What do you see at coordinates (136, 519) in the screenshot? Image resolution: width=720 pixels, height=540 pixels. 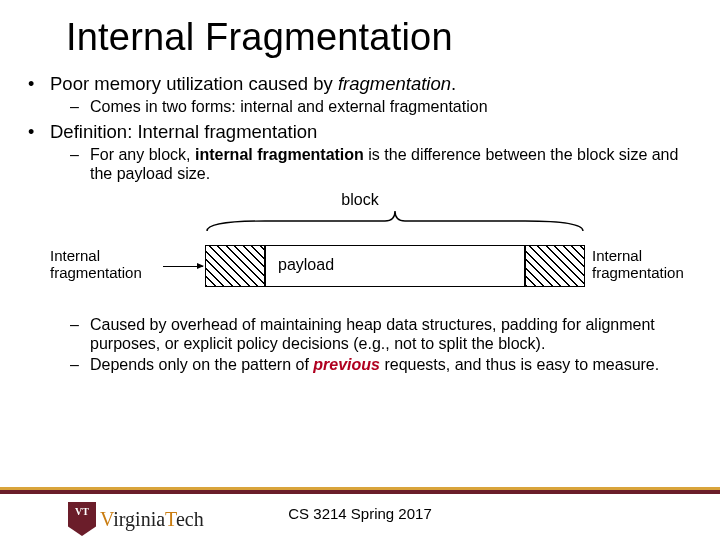 I see `vt-logo: VVirginiairginiaTech` at bounding box center [136, 519].